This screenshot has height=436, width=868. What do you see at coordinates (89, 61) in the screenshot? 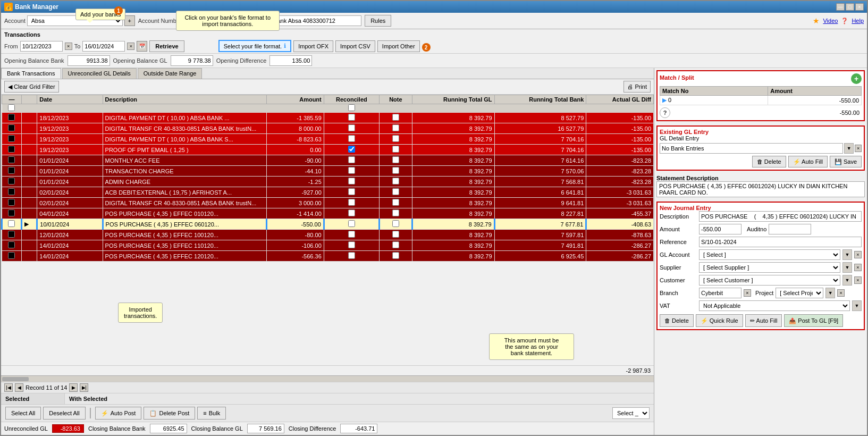
I see `opening-bank-input` at bounding box center [89, 61].